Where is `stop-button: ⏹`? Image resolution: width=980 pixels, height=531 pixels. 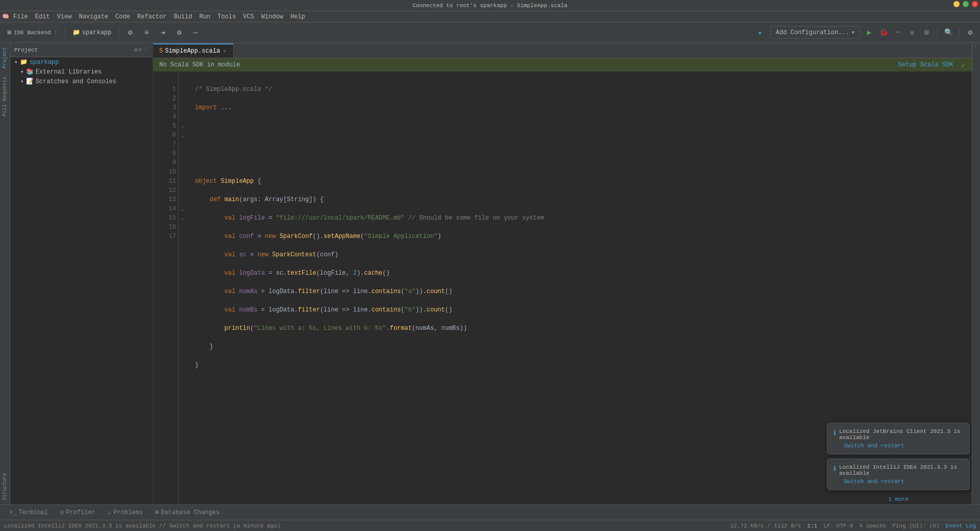 stop-button: ⏹ is located at coordinates (926, 33).